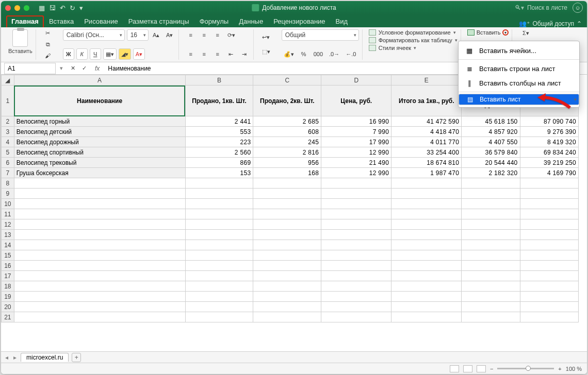 The image size is (588, 375). Describe the element at coordinates (356, 142) in the screenshot. I see `cell: 17 990` at that location.